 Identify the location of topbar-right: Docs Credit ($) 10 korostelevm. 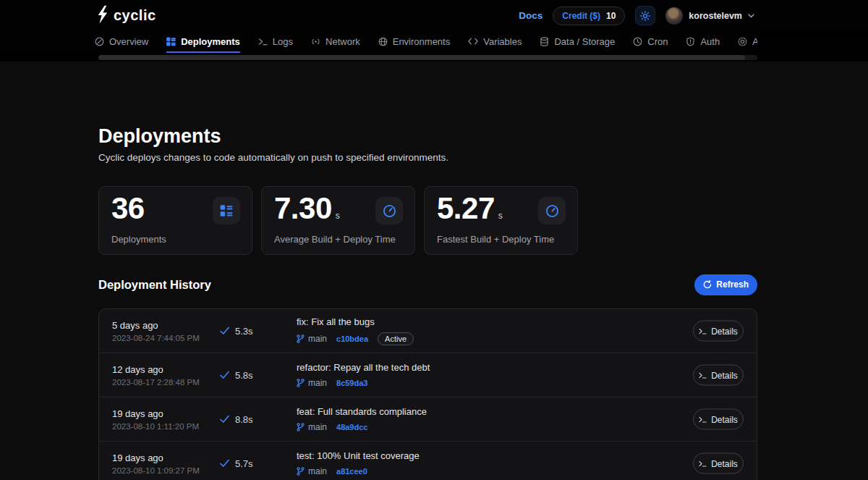
(637, 16).